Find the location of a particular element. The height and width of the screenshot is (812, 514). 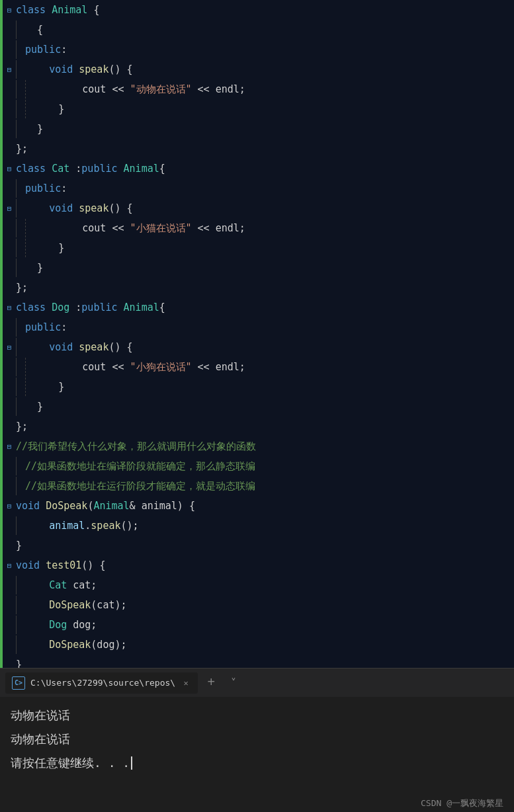

code-text-29: void test01() { is located at coordinates (61, 565).